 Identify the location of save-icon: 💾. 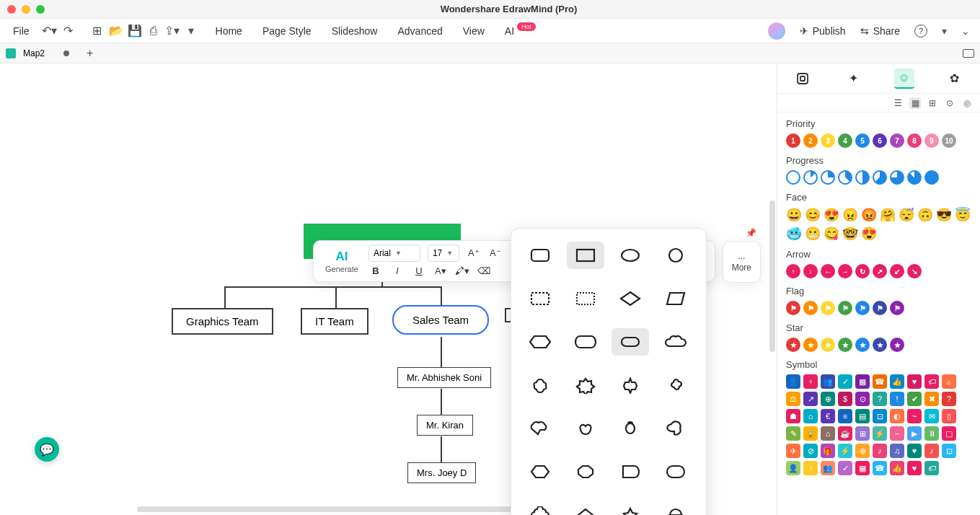
(135, 31).